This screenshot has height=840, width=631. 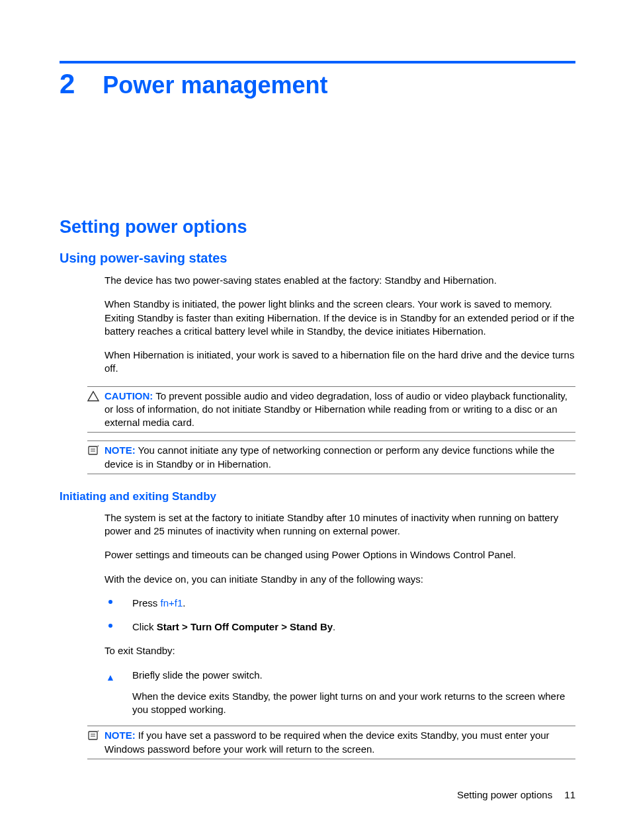 I want to click on list-text-pre: Press, so click(x=147, y=603).